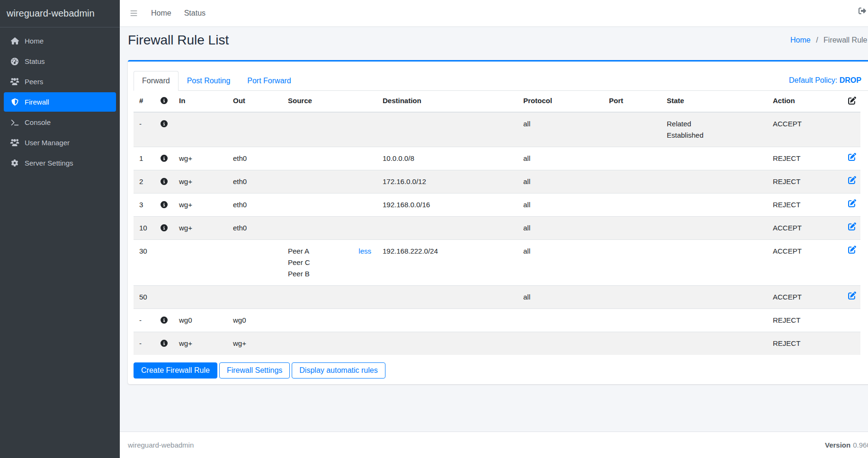 This screenshot has width=868, height=458. What do you see at coordinates (497, 321) in the screenshot?
I see `table-row: - wg0 wg0 REJECT` at bounding box center [497, 321].